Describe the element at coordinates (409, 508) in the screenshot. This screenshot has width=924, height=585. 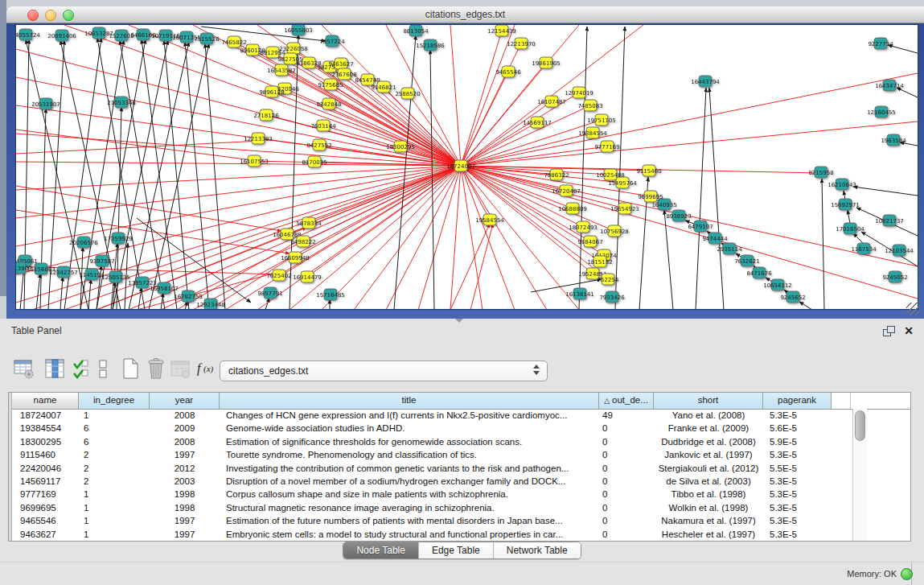
I see `cell-title: Structural magnetic resonance image aver…` at that location.